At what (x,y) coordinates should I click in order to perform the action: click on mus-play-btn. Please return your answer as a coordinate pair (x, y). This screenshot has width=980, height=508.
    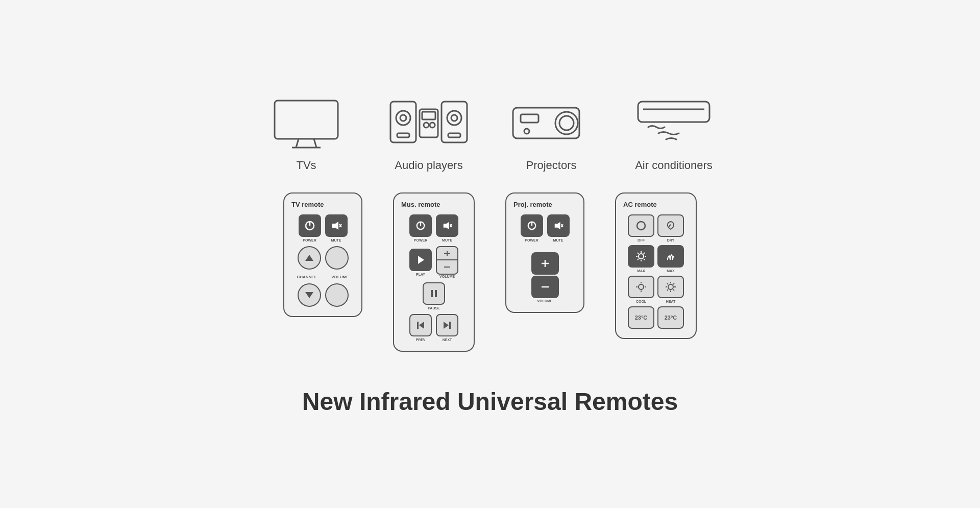
    Looking at the image, I should click on (421, 260).